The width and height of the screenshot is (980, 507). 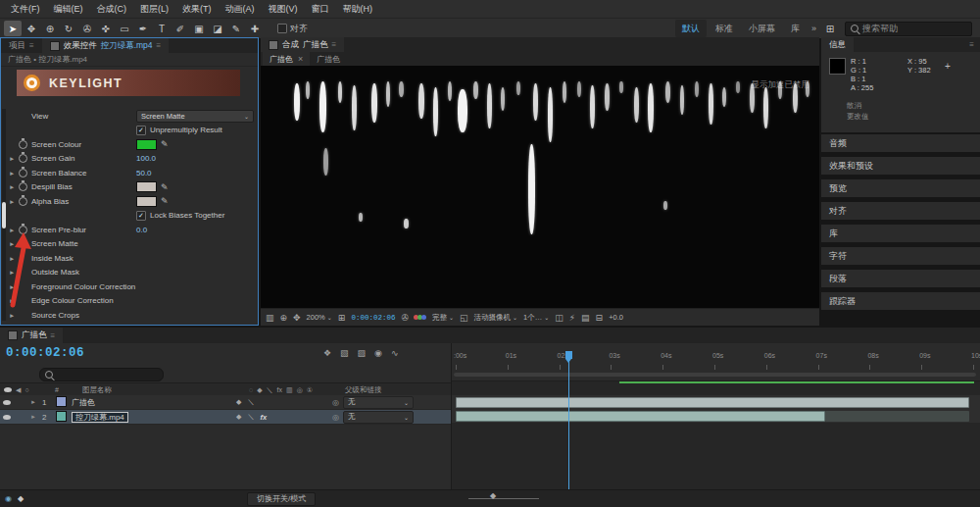 What do you see at coordinates (901, 301) in the screenshot?
I see `panel-tab: 跟踪器` at bounding box center [901, 301].